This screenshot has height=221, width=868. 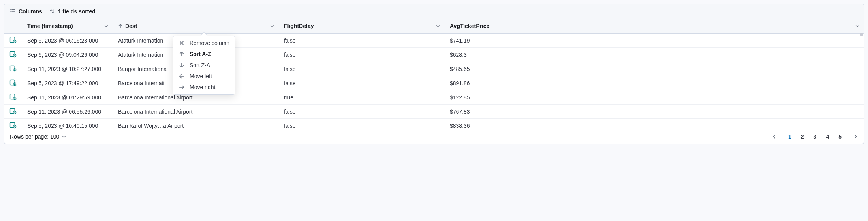 I want to click on table-row: Sep 11, 2023 @ 01:29:59.000Barcelona Int…, so click(x=434, y=97).